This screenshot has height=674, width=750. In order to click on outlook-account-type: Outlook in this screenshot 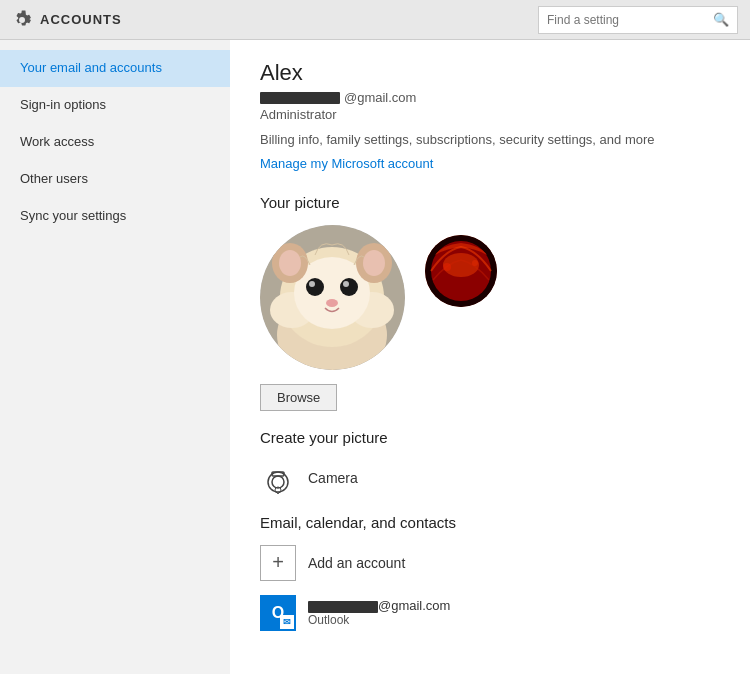, I will do `click(379, 620)`.